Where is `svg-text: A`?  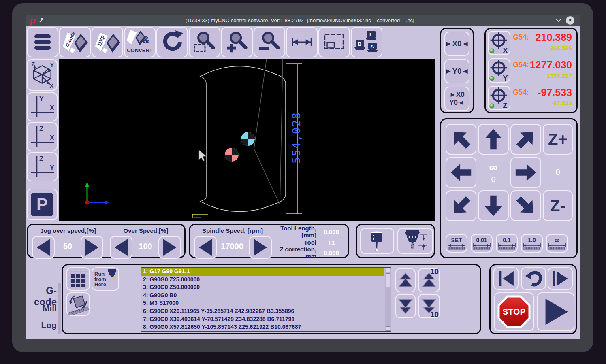
svg-text: A is located at coordinates (372, 46).